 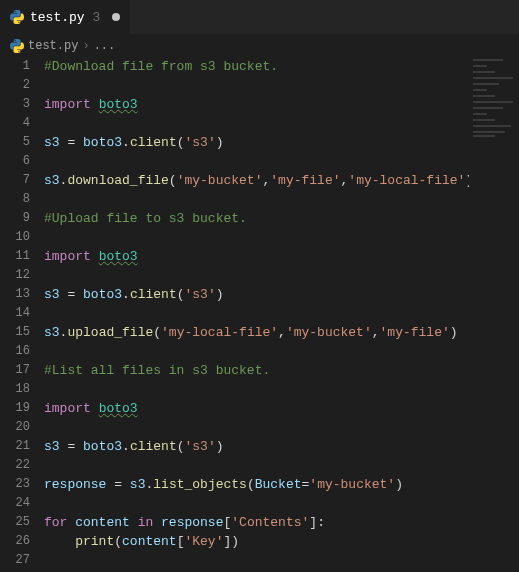 What do you see at coordinates (15, 200) in the screenshot?
I see `line-number: 8` at bounding box center [15, 200].